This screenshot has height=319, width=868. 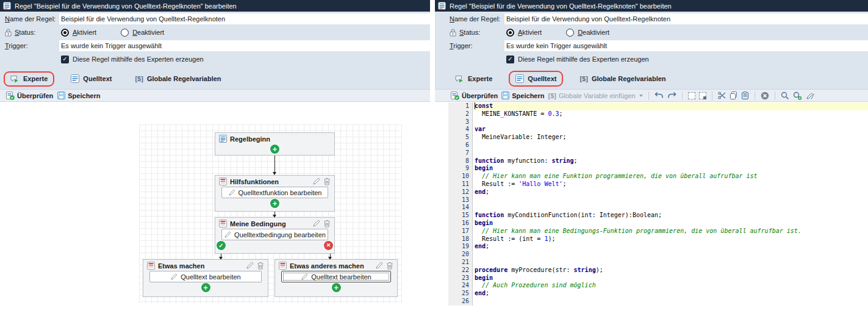 What do you see at coordinates (670, 161) in the screenshot?
I see `code-line: function myfunction: string;` at bounding box center [670, 161].